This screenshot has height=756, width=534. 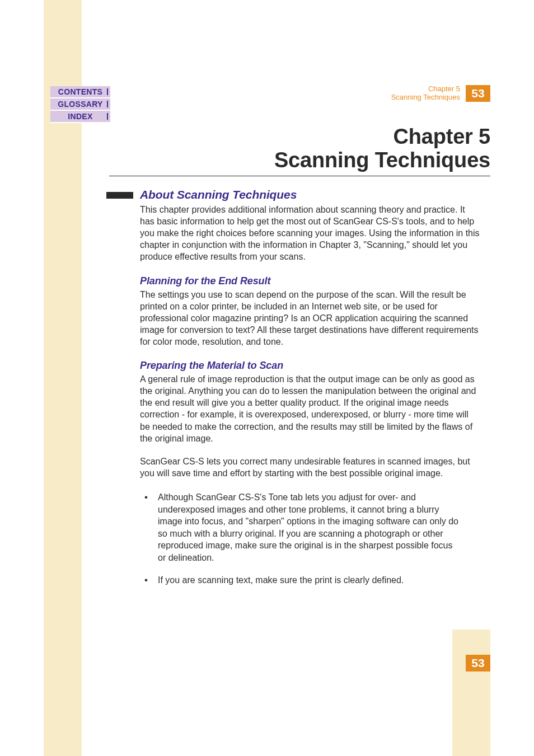 I want to click on nav-tab-contents: CONTENTS, so click(x=81, y=92).